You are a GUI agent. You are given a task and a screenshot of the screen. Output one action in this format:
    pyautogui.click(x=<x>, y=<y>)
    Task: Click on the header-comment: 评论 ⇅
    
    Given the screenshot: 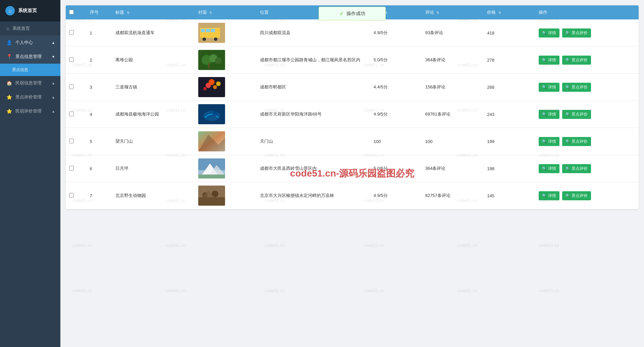 What is the action you would take?
    pyautogui.click(x=453, y=12)
    